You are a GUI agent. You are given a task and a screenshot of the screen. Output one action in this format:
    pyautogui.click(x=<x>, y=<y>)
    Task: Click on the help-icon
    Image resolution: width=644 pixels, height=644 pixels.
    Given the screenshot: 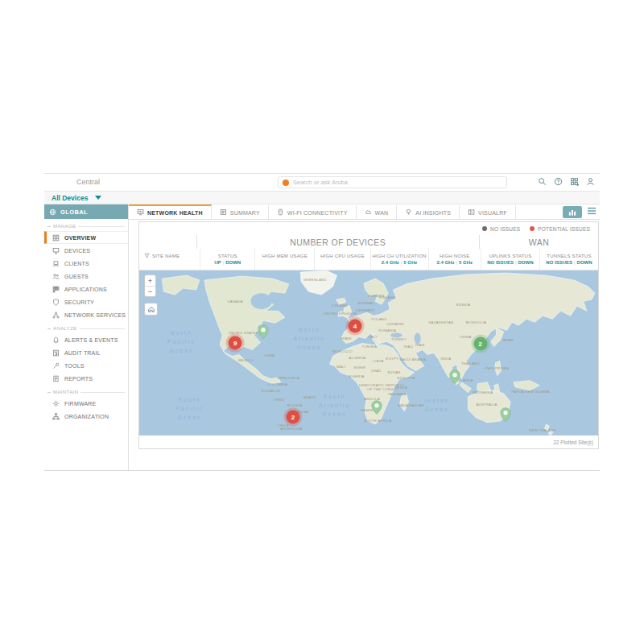 What is the action you would take?
    pyautogui.click(x=559, y=182)
    